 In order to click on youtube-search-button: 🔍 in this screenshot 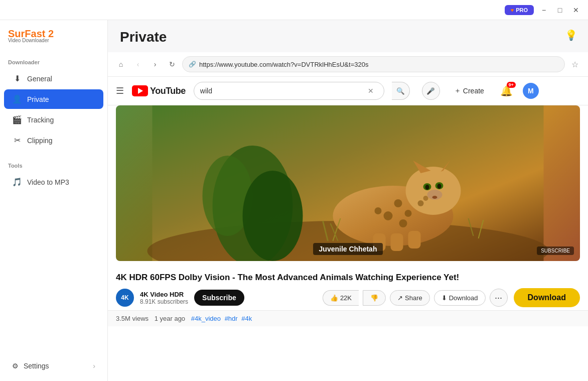, I will do `click(401, 91)`.